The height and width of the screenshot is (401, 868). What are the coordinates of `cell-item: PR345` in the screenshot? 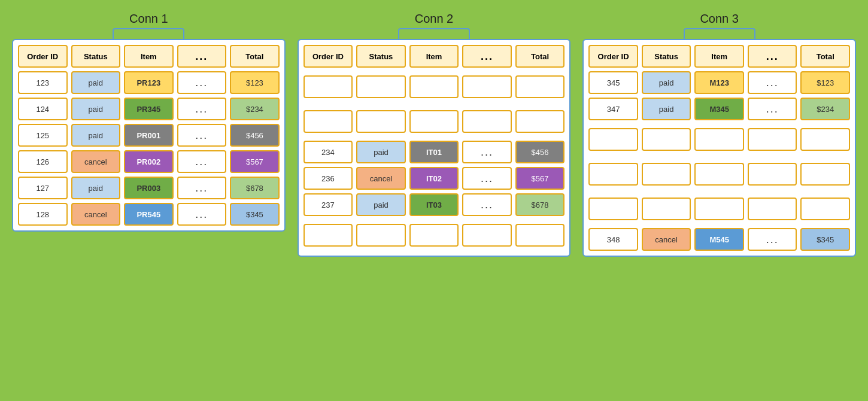 It's located at (148, 109).